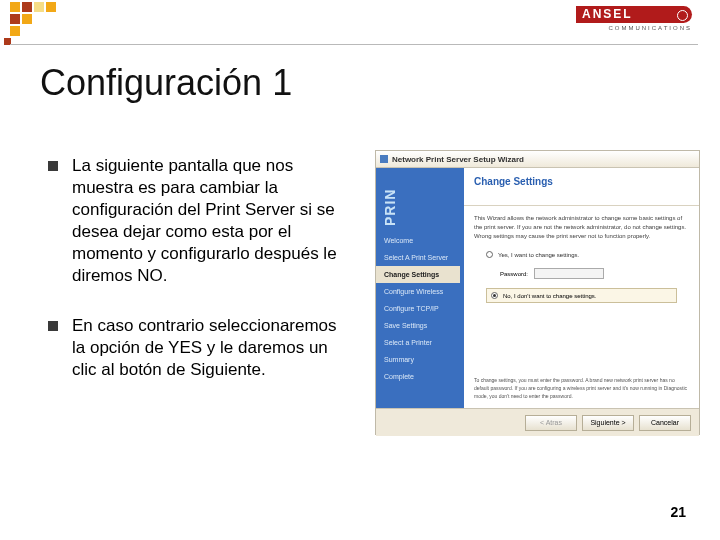 This screenshot has width=720, height=540. I want to click on wizard-main: Change Settings This Wizard allows the n…, so click(582, 288).